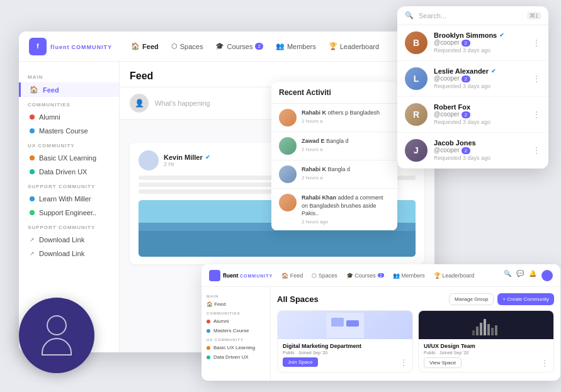  Describe the element at coordinates (57, 335) in the screenshot. I see `avatar-person-graphic` at that location.